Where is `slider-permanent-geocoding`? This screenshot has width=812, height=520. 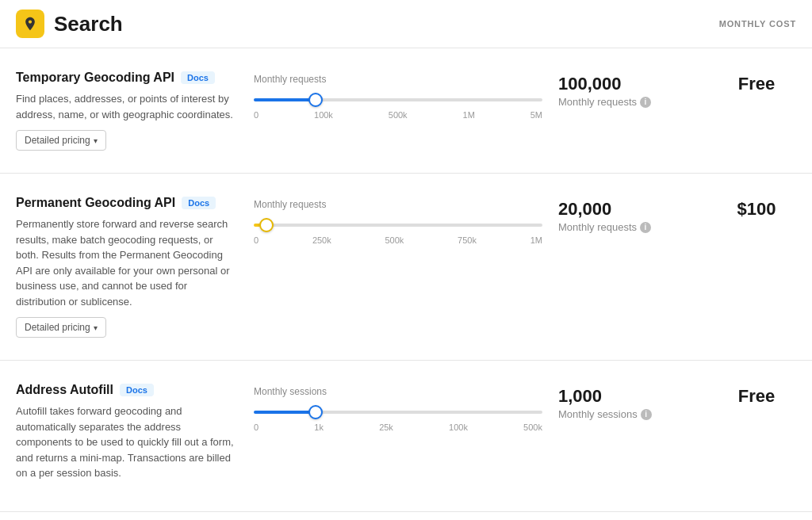 slider-permanent-geocoding is located at coordinates (398, 225).